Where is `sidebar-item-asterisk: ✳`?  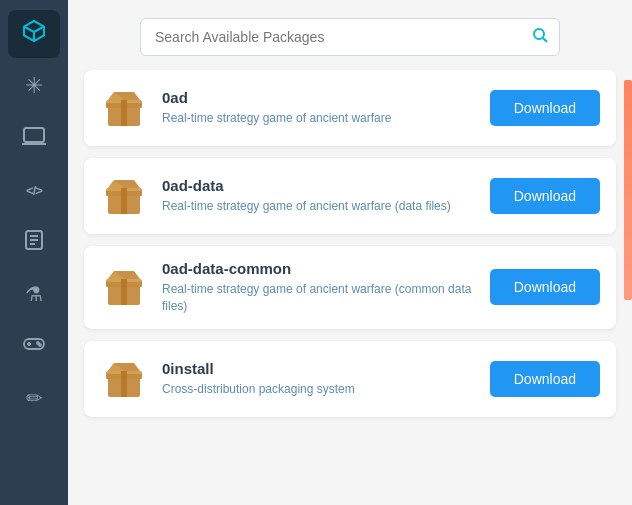
sidebar-item-asterisk: ✳ is located at coordinates (34, 86).